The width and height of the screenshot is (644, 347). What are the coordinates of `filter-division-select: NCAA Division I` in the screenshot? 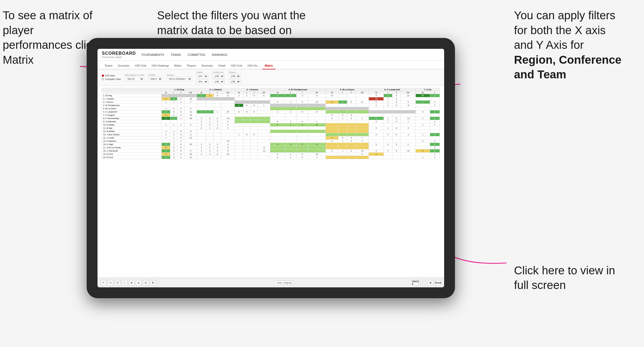 It's located at (179, 79).